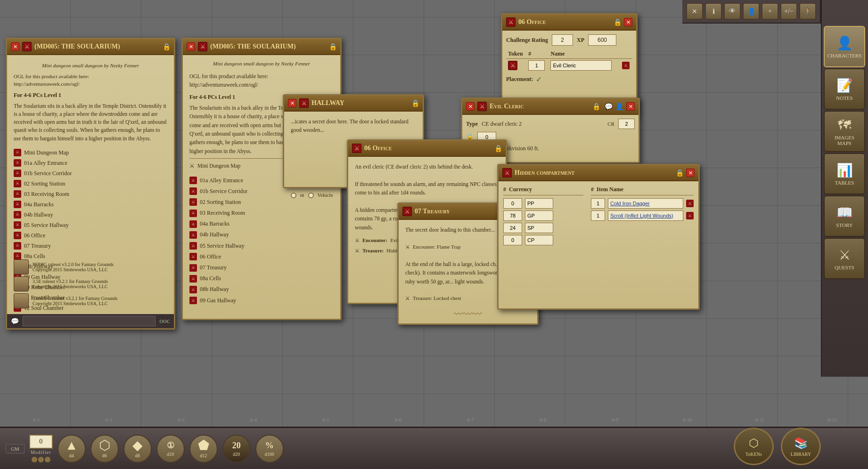  Describe the element at coordinates (646, 216) in the screenshot. I see `scroll-name-input` at that location.